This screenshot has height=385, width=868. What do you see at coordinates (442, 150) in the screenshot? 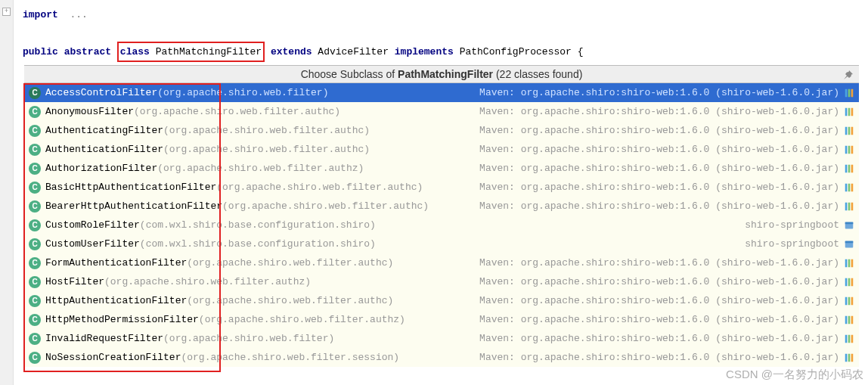
I see `list-item: CAuthenticationFilter (org.apache.shiro.…` at bounding box center [442, 150].